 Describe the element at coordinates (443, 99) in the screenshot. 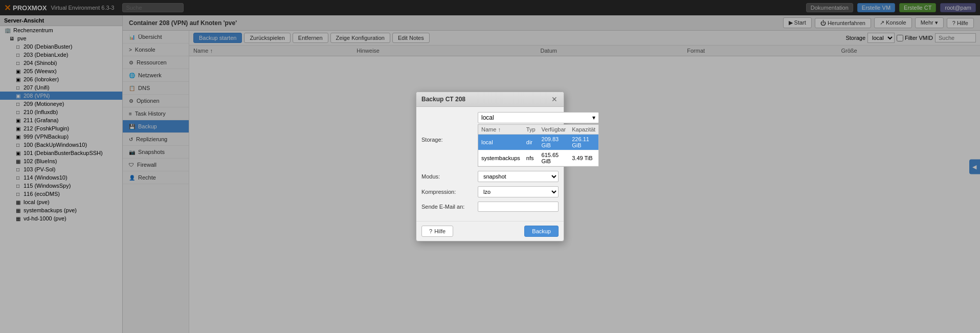

I see `modal-title: Backup CT 208` at that location.